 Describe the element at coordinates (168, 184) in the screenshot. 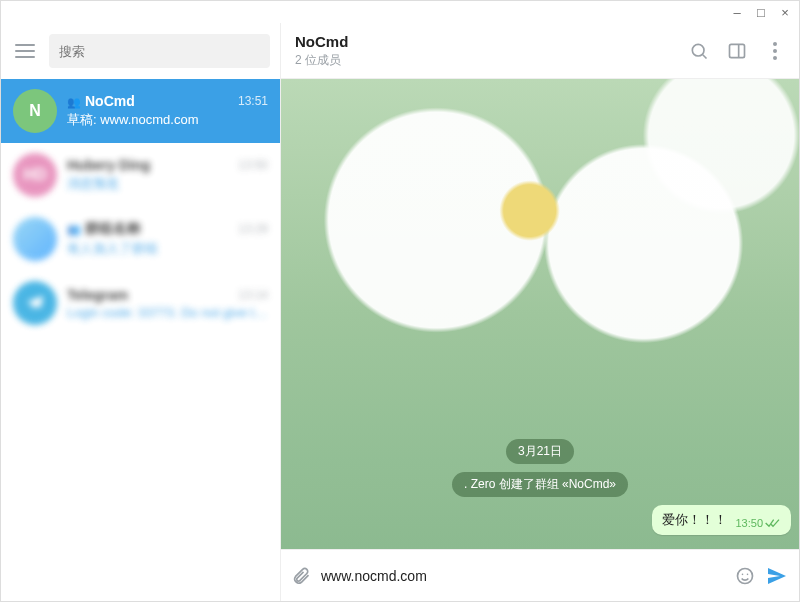

I see `chat-preview: 消息预览` at that location.